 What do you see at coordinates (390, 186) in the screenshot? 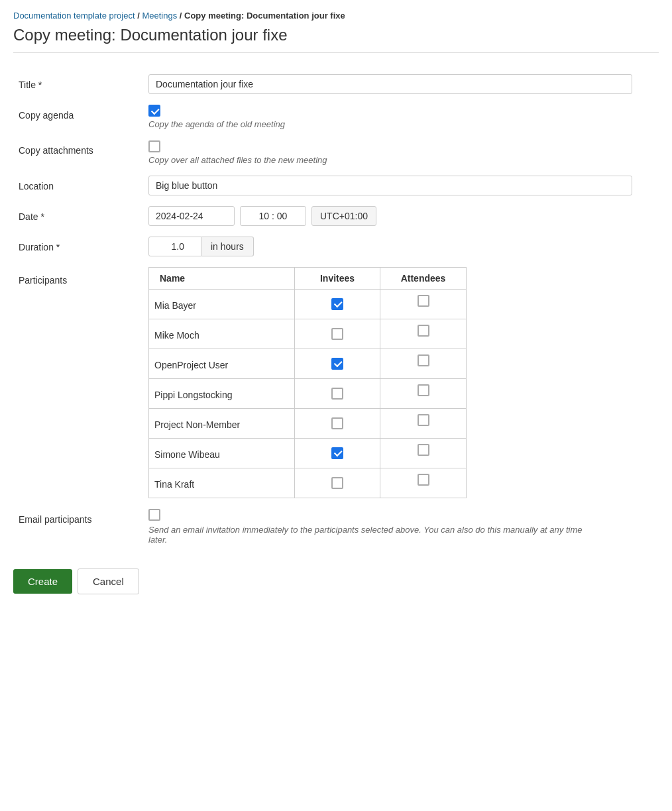
I see `location-input` at bounding box center [390, 186].